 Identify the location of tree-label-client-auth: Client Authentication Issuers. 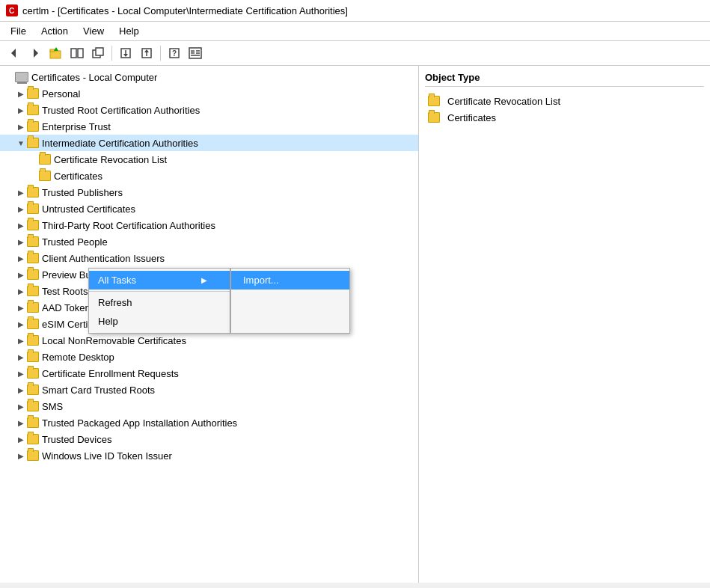
(103, 259).